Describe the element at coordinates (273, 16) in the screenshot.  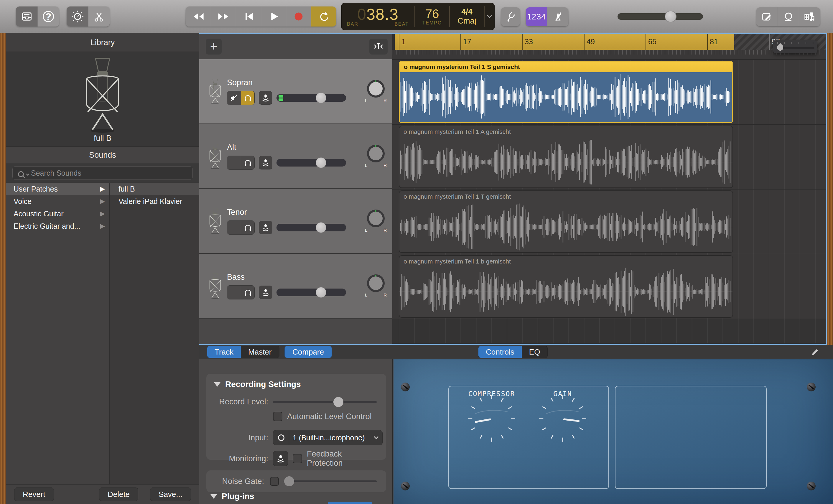
I see `play-button` at that location.